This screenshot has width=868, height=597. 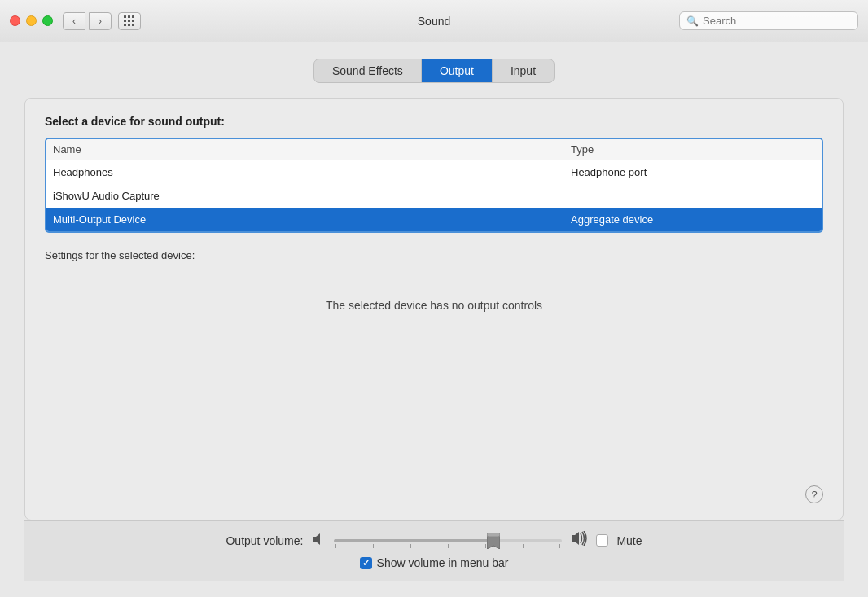 I want to click on close-button, so click(x=15, y=21).